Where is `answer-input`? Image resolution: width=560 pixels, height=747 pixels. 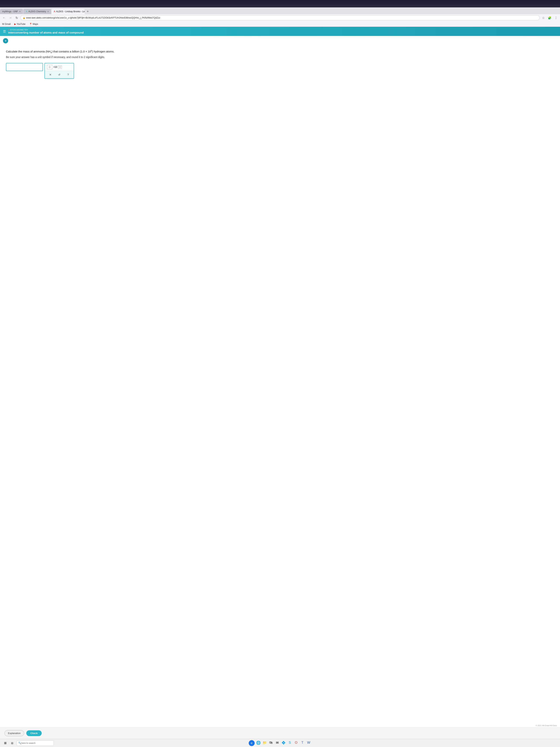 answer-input is located at coordinates (24, 67).